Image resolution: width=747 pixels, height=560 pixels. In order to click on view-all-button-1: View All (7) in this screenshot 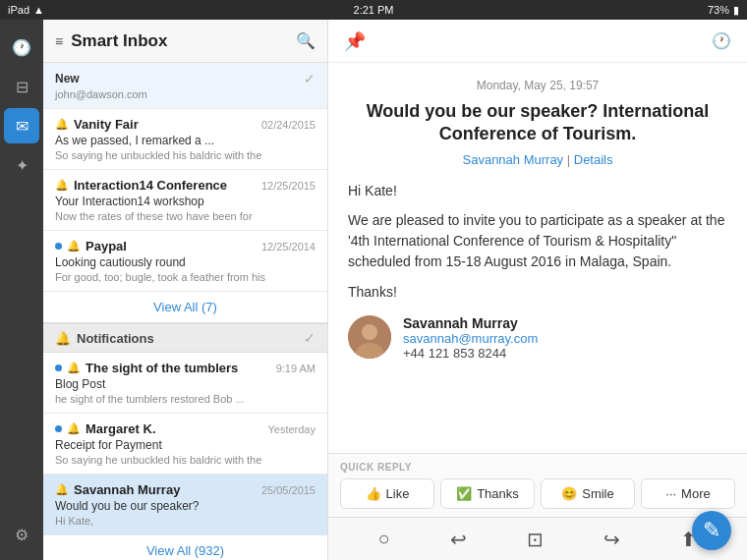, I will do `click(185, 308)`.